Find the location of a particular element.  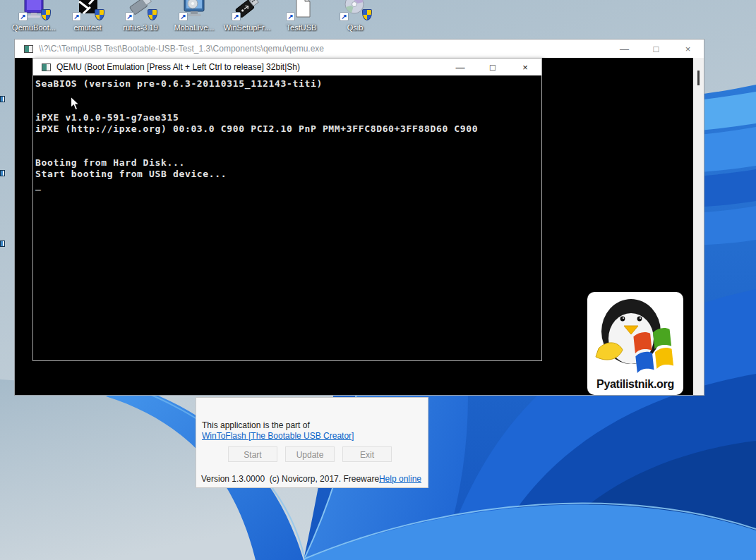

qemu-app-icon is located at coordinates (47, 68).